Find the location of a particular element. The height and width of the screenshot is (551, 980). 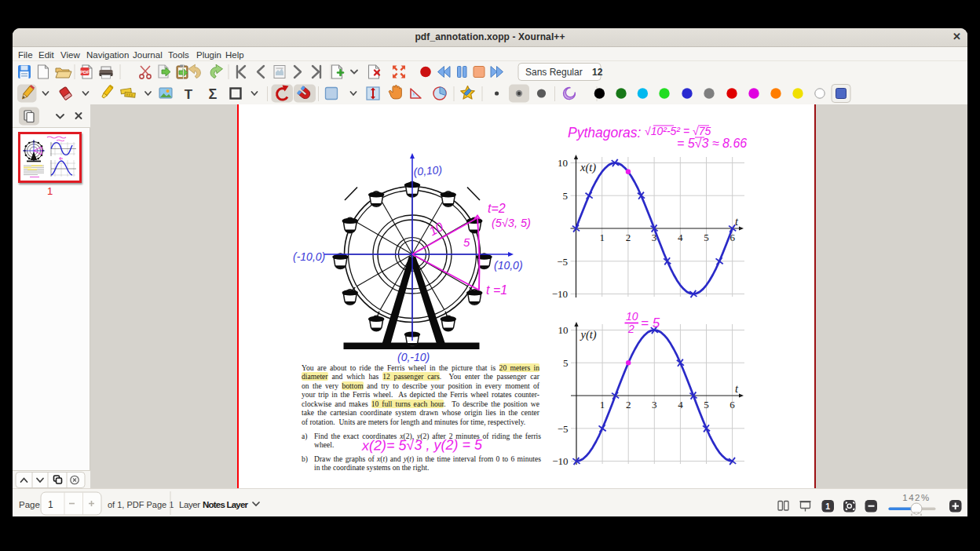

svg-text: (0,-10) is located at coordinates (413, 357).